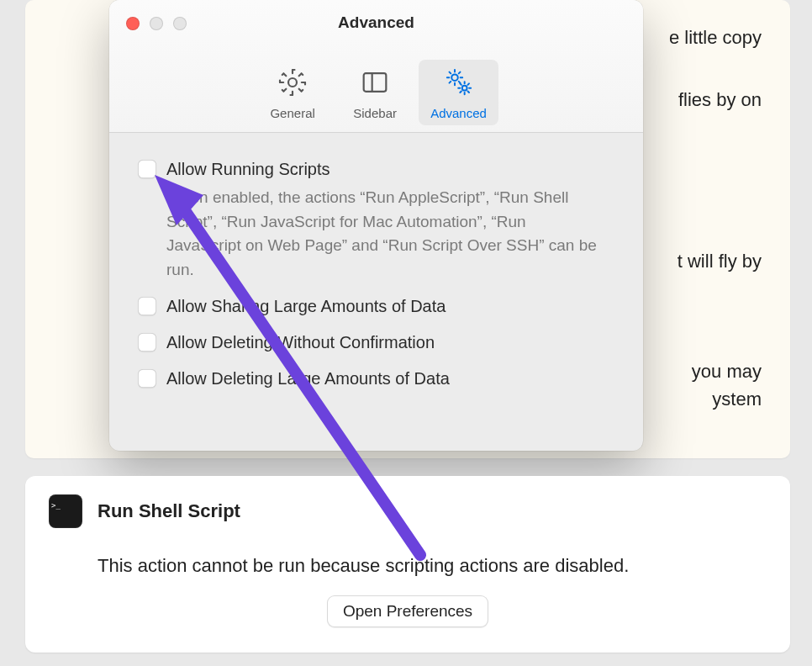 This screenshot has width=812, height=666. What do you see at coordinates (293, 113) in the screenshot?
I see `tab-label: General` at bounding box center [293, 113].